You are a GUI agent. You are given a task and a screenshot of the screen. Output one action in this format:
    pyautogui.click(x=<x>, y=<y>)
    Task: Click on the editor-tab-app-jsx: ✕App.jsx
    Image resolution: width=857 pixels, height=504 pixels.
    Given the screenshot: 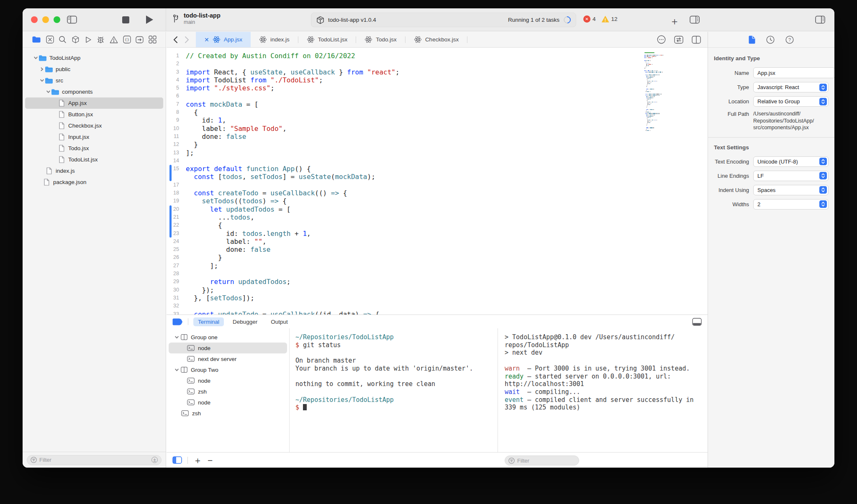 What is the action you would take?
    pyautogui.click(x=223, y=39)
    